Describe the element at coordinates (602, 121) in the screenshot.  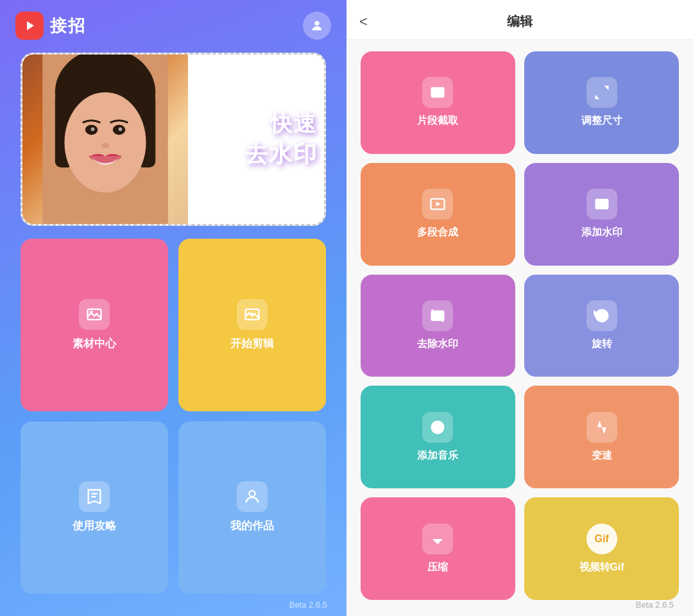
I see `resize-label: 调整尺寸` at that location.